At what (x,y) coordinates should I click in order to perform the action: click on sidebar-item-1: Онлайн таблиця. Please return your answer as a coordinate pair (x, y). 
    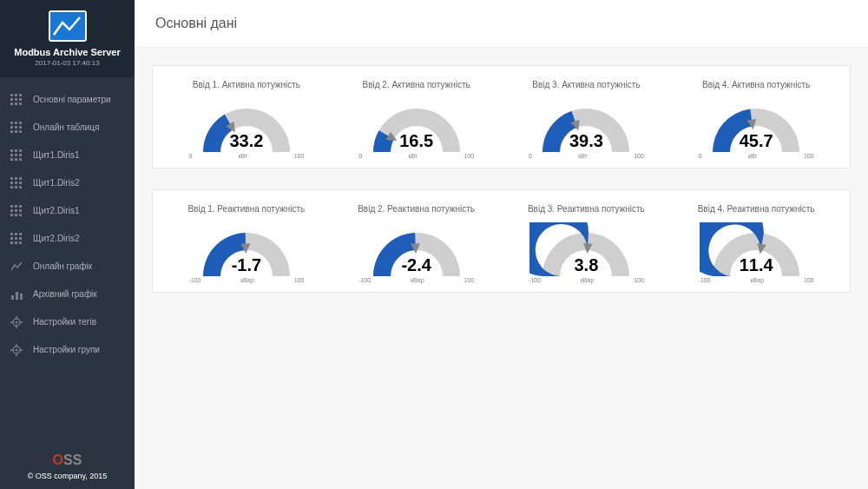
    Looking at the image, I should click on (68, 128).